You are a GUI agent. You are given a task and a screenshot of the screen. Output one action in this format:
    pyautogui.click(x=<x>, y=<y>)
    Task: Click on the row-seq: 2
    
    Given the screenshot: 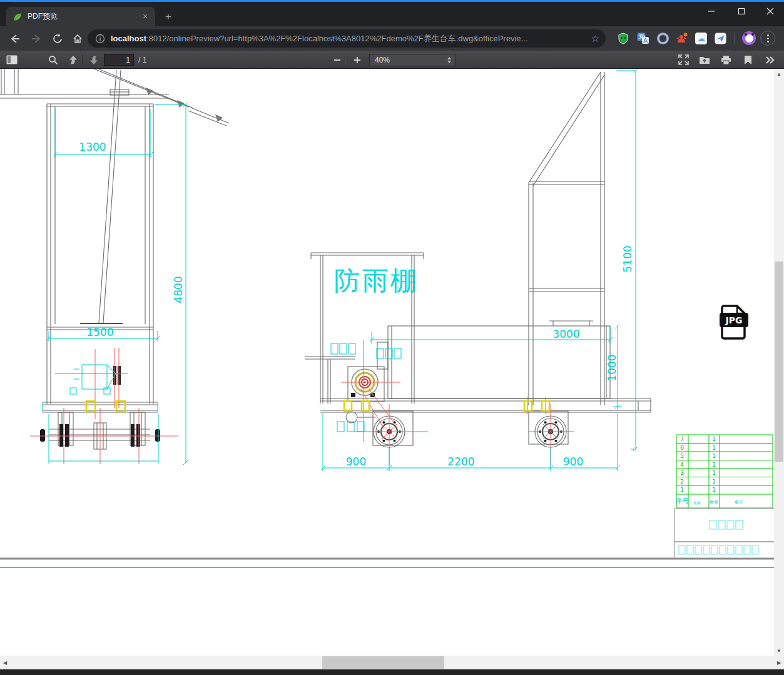 What is the action you would take?
    pyautogui.click(x=682, y=482)
    